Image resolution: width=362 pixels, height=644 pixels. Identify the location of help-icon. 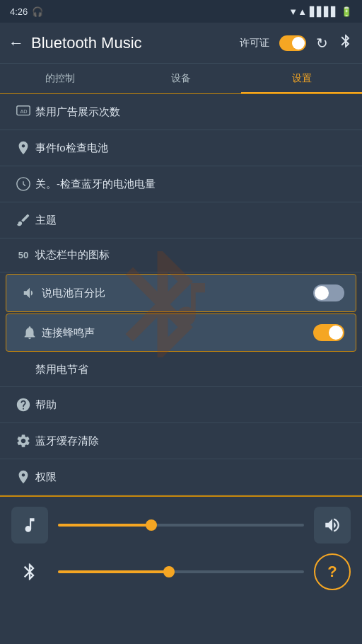
(23, 405).